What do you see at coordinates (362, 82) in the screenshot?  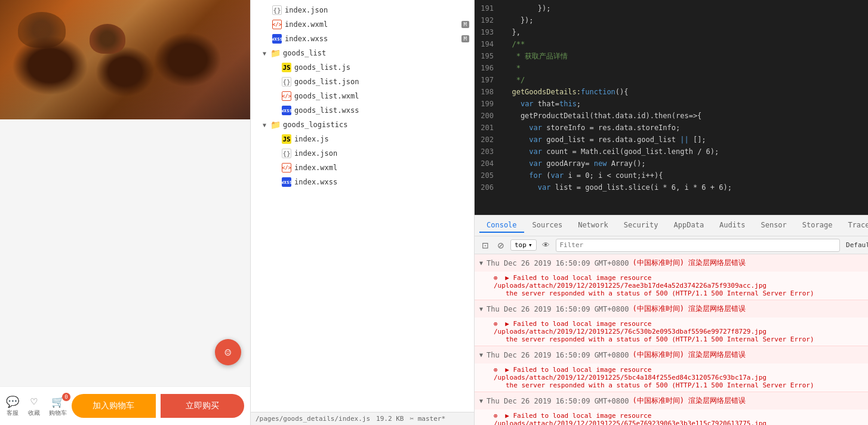 I see `list-item: {} goods_list.json` at bounding box center [362, 82].